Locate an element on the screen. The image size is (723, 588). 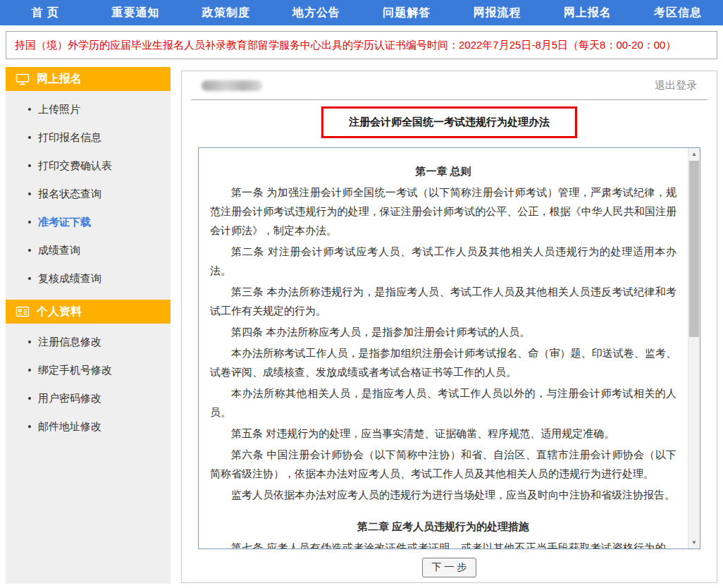
doc-paragraph: 第一条 为加强注册会计师全国统一考试（以下简称注册会计师考试）管理，严肃考试纪律… is located at coordinates (443, 212).